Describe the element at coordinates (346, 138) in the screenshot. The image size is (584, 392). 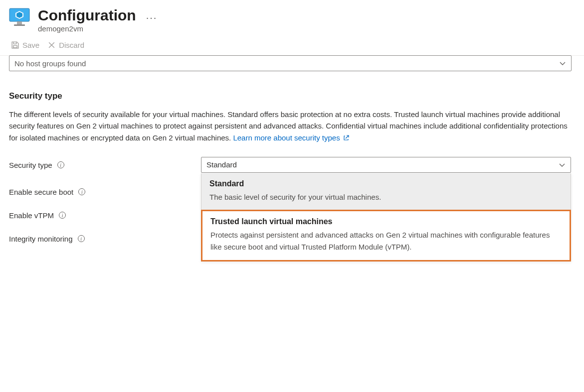
I see `external-link-icon` at that location.